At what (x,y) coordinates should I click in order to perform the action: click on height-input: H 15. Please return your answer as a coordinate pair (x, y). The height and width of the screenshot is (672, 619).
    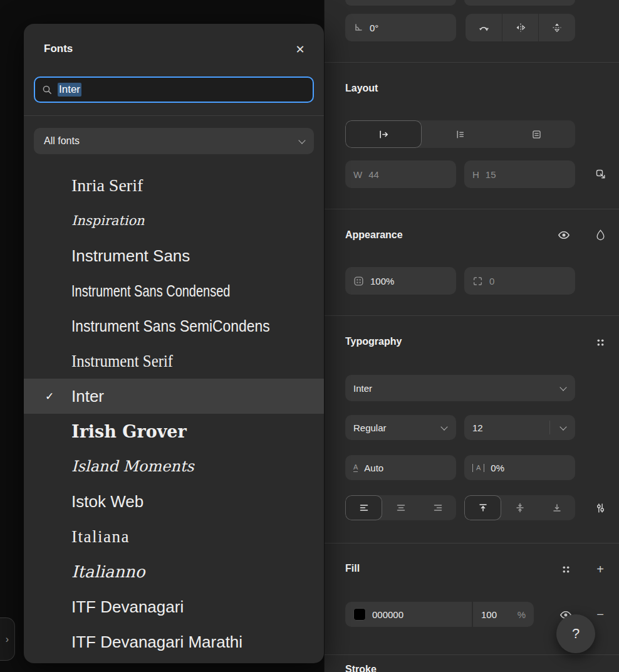
    Looking at the image, I should click on (520, 174).